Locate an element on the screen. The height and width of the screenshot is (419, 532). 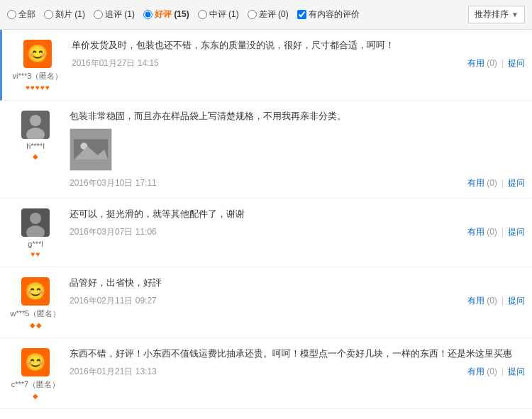
star-5: ♥ is located at coordinates (48, 88).